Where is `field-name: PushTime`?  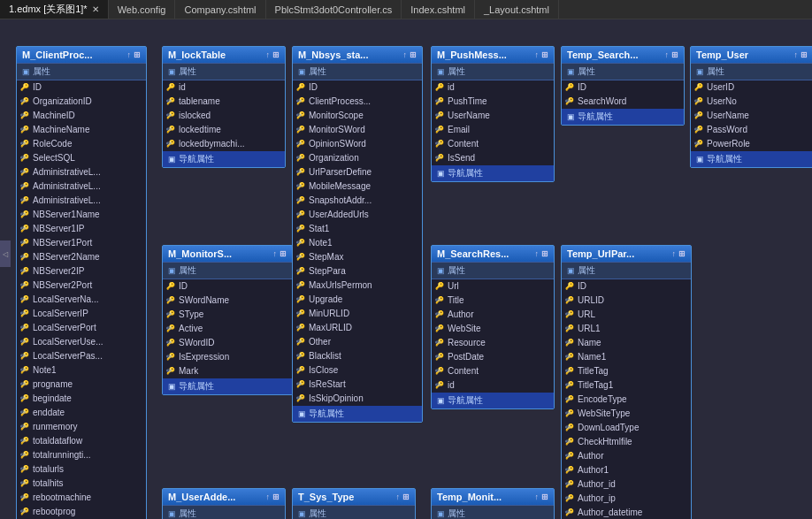
field-name: PushTime is located at coordinates (467, 102).